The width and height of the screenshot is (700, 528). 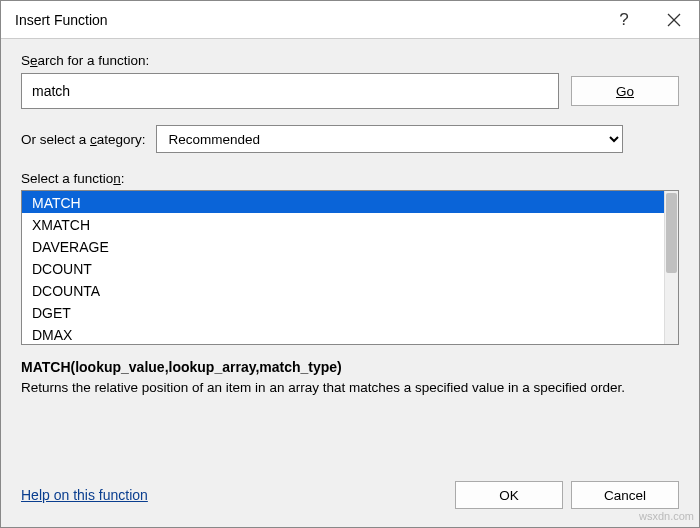 I want to click on function-list-label: Select a function:, so click(x=350, y=178).